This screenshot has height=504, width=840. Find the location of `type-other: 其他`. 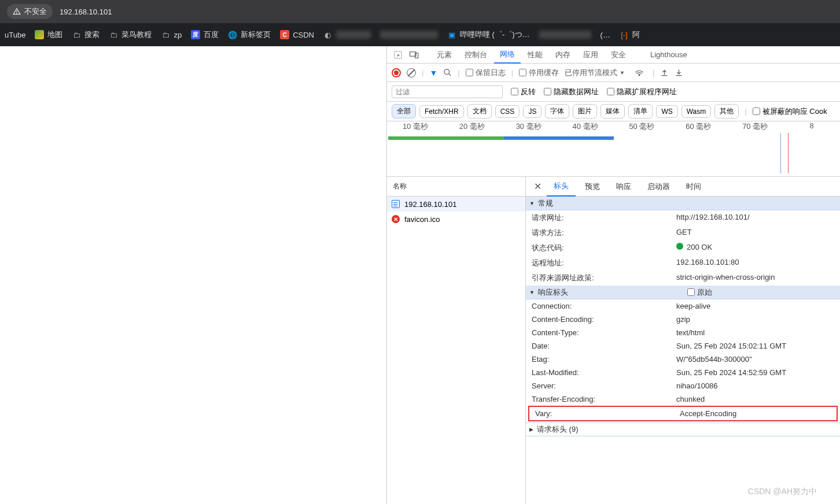

type-other: 其他 is located at coordinates (727, 111).